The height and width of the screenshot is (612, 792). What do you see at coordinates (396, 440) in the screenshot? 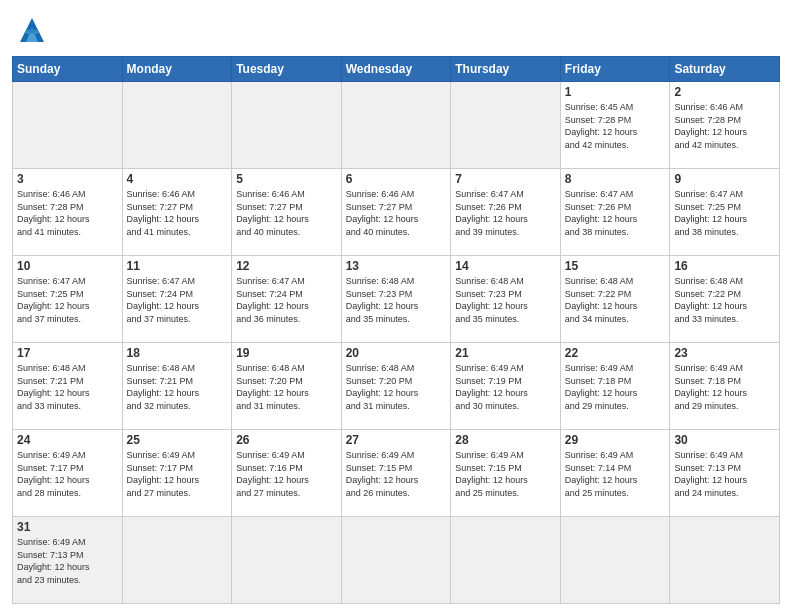
I see `day-number: 27` at bounding box center [396, 440].